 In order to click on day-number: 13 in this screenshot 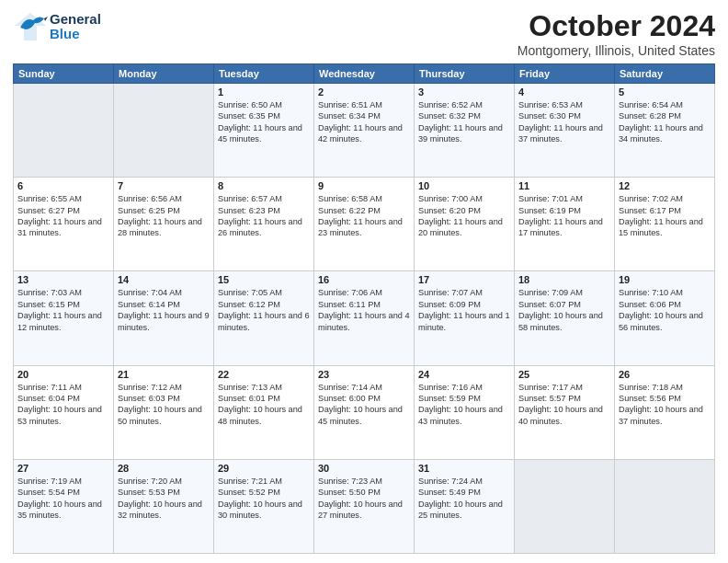, I will do `click(63, 280)`.